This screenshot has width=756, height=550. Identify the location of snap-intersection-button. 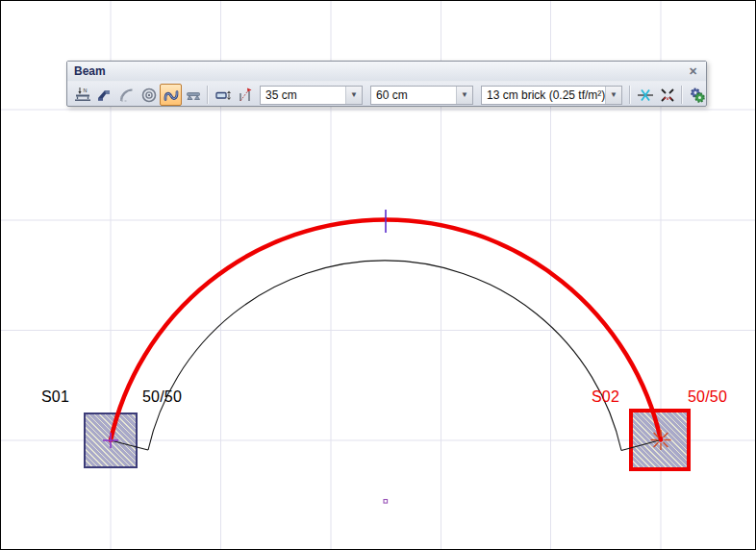
(644, 94).